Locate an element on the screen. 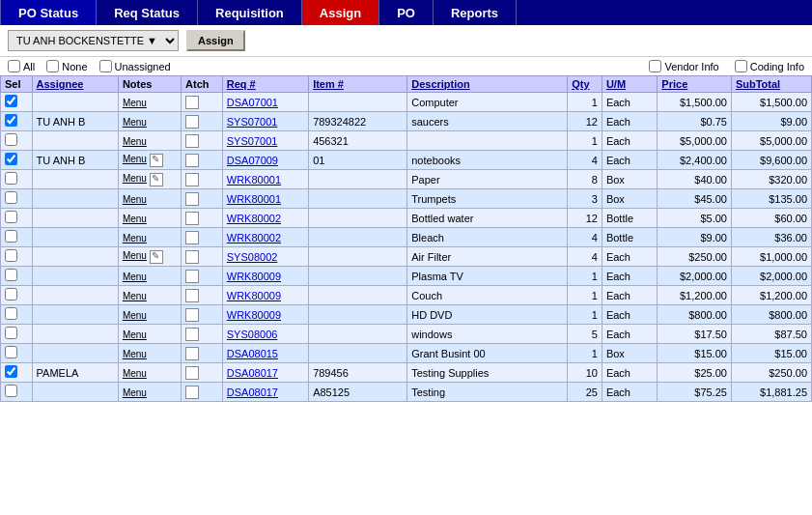  req-link: DSA07001 is located at coordinates (253, 102).